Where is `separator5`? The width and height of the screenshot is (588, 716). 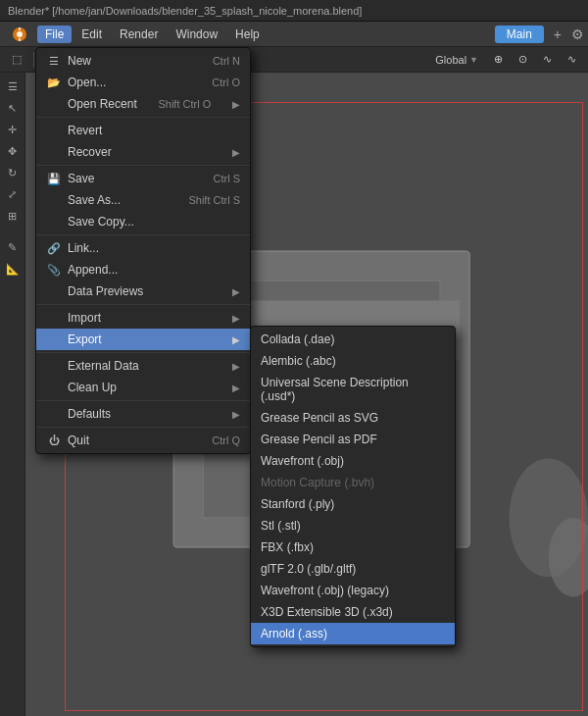 separator5 is located at coordinates (143, 353).